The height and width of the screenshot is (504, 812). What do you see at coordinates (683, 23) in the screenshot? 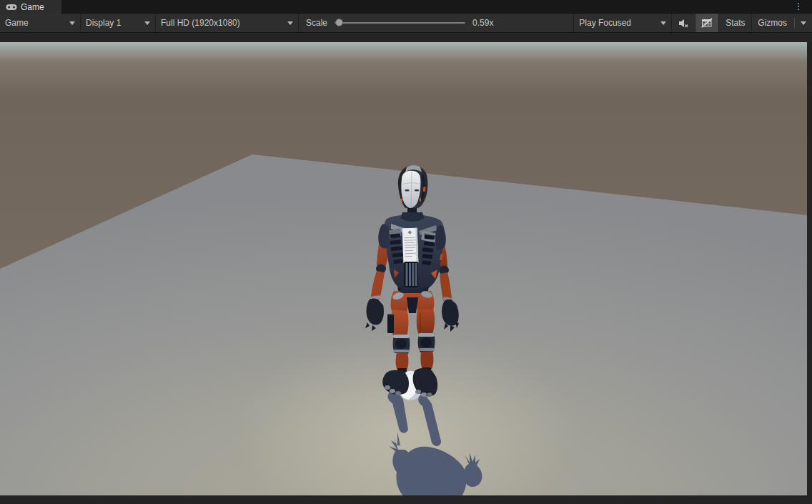
I see `speaker-muted-icon` at bounding box center [683, 23].